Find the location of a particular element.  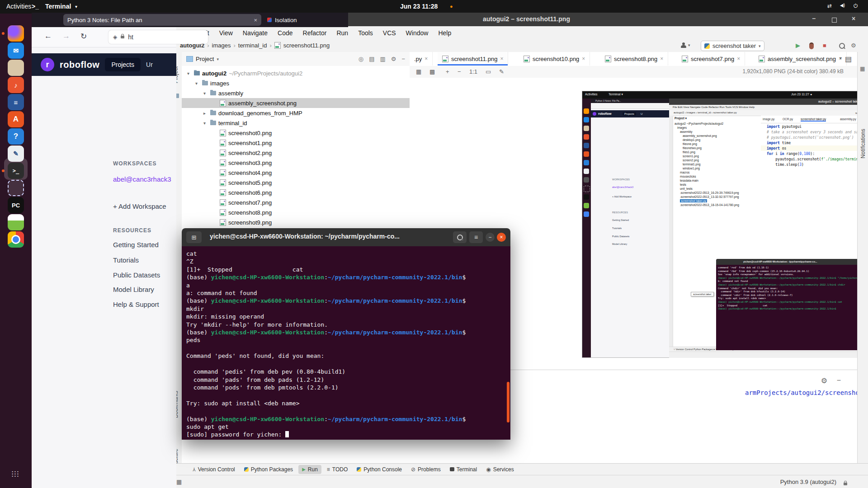

dock-rhythmbox-icon: ♪ is located at coordinates (16, 85).